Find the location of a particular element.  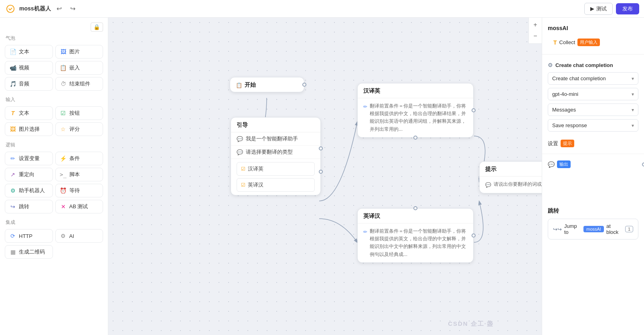

ai-icon: ⚙ is located at coordinates (63, 236).